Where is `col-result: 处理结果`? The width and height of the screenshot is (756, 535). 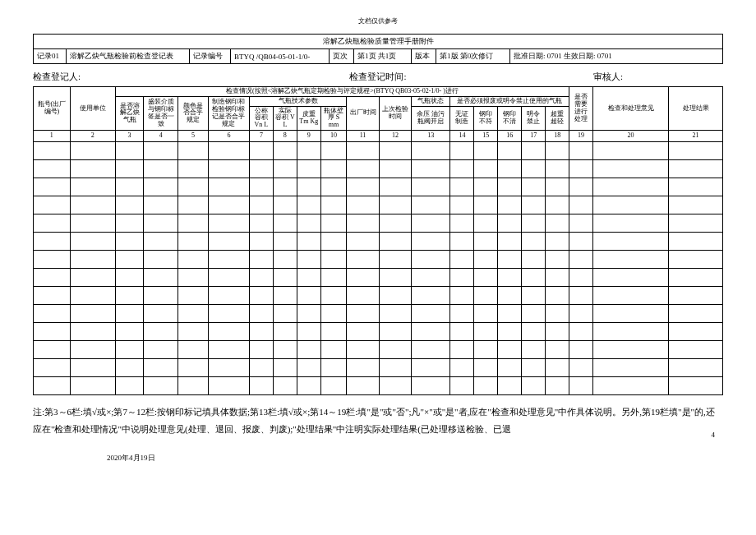 col-result: 处理结果 is located at coordinates (696, 108).